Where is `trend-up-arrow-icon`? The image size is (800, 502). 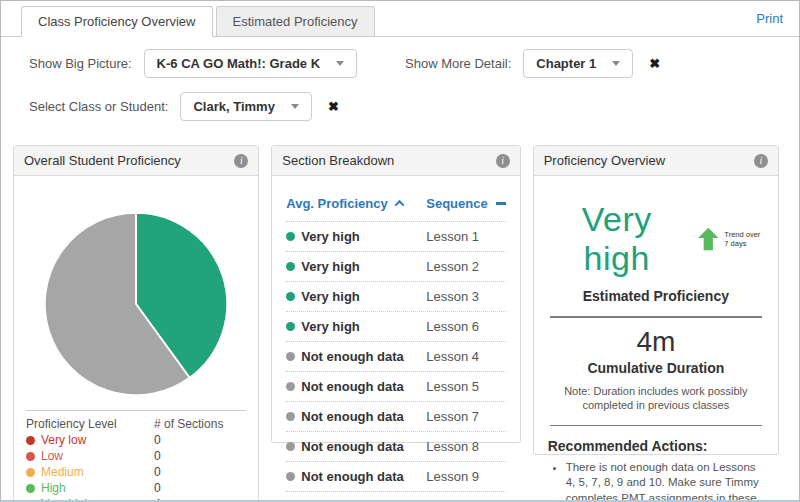
trend-up-arrow-icon is located at coordinates (708, 239).